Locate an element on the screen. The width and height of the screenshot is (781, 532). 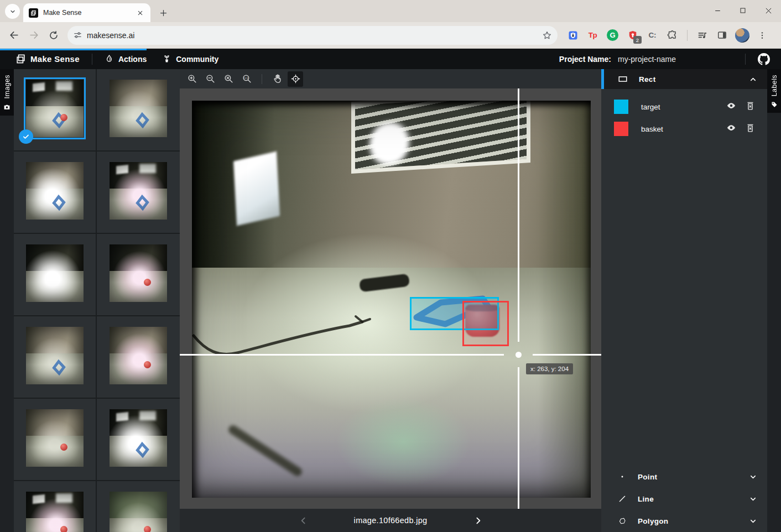
previous-image-button is located at coordinates (303, 520).